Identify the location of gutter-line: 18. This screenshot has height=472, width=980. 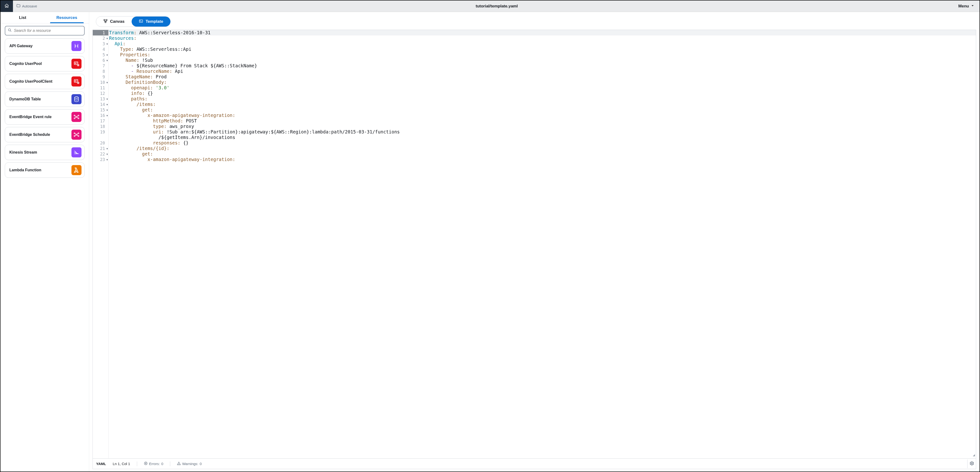
(100, 126).